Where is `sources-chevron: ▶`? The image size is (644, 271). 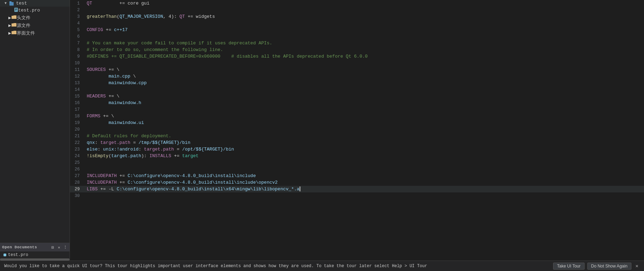 sources-chevron: ▶ is located at coordinates (10, 25).